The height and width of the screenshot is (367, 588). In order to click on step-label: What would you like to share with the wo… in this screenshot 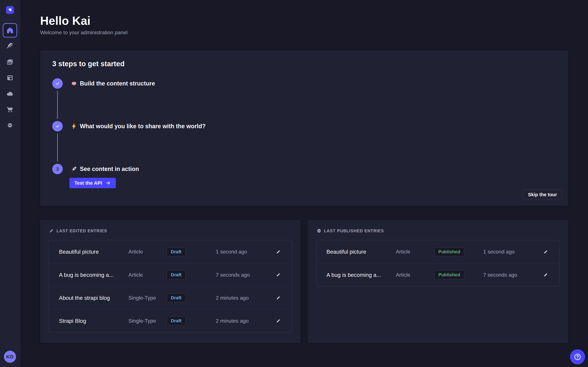, I will do `click(143, 126)`.